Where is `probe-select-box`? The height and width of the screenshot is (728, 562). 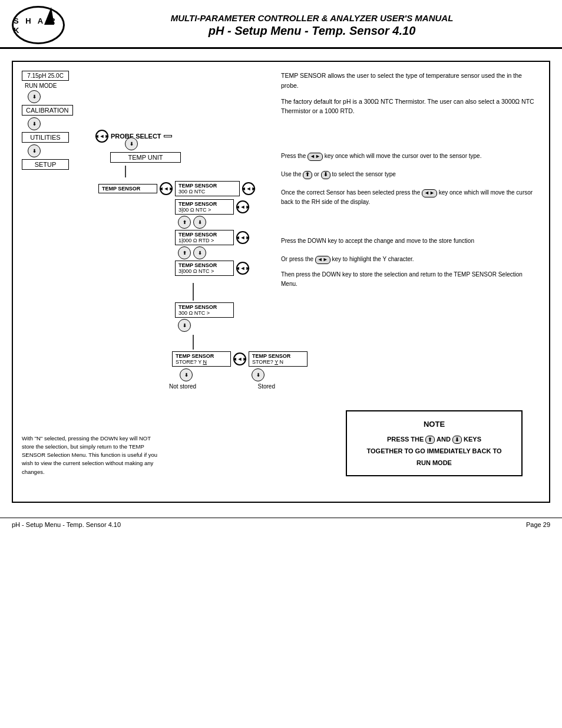
probe-select-box is located at coordinates (168, 136).